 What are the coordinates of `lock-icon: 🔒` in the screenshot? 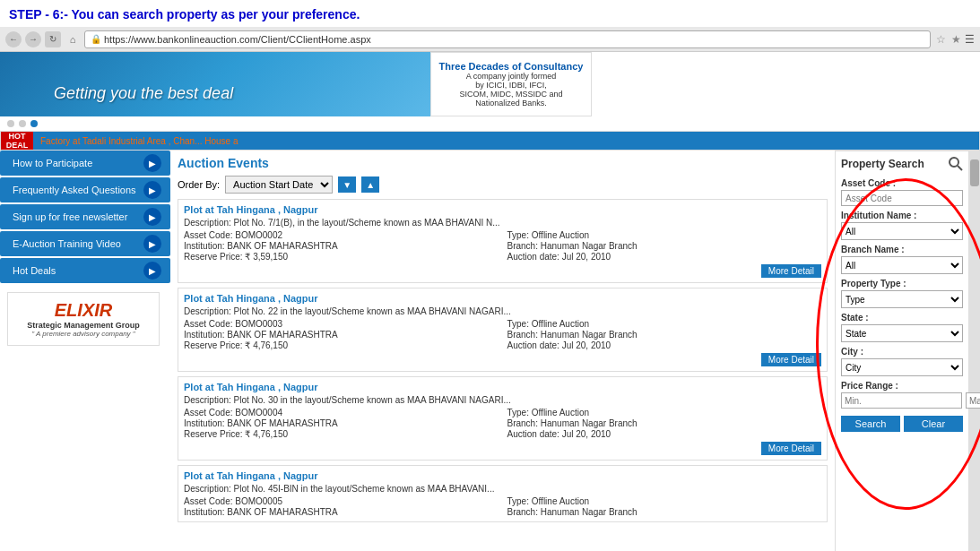 It's located at (96, 39).